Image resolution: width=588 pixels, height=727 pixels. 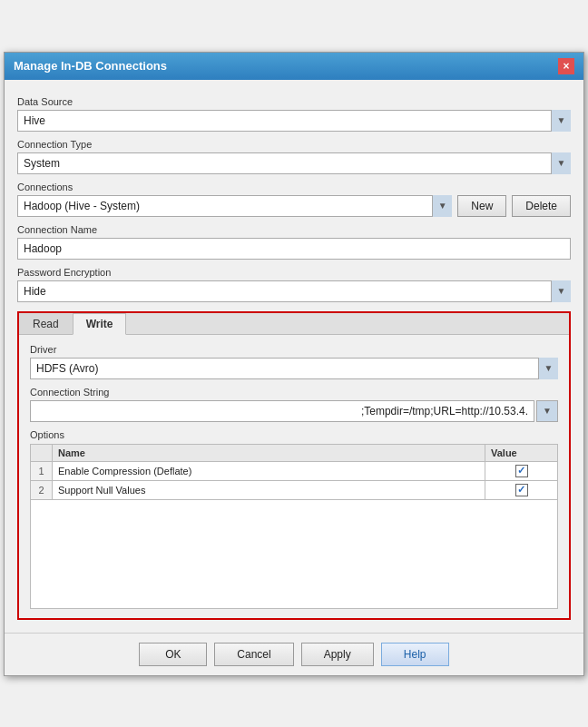 What do you see at coordinates (338, 654) in the screenshot?
I see `apply-button: Apply` at bounding box center [338, 654].